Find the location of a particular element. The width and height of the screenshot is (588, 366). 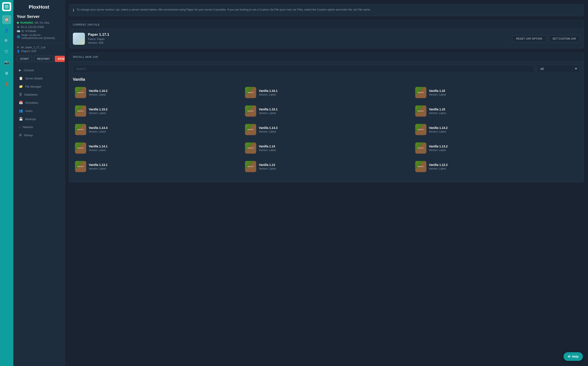

jar-card-name: Vanilla 1.14 is located at coordinates (267, 146).